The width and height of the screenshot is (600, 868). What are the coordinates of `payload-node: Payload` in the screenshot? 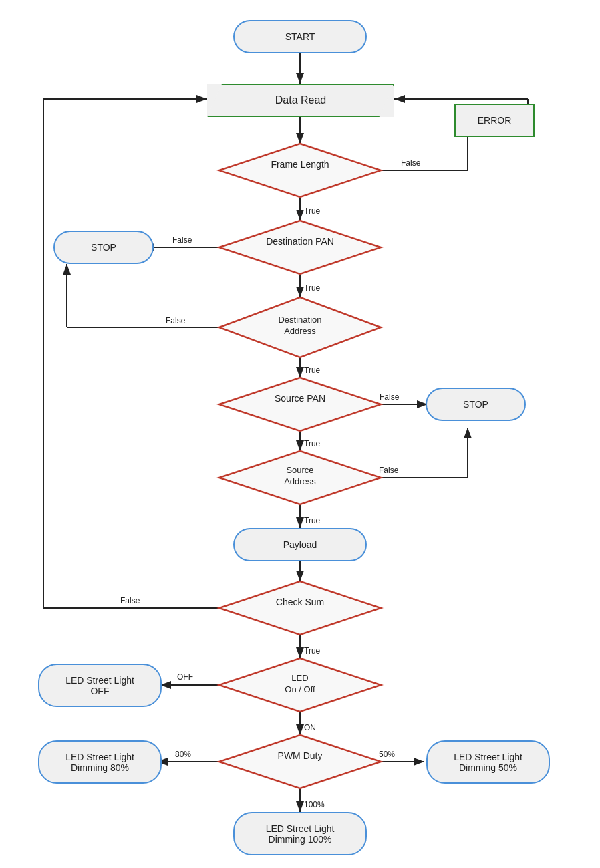 It's located at (300, 545).